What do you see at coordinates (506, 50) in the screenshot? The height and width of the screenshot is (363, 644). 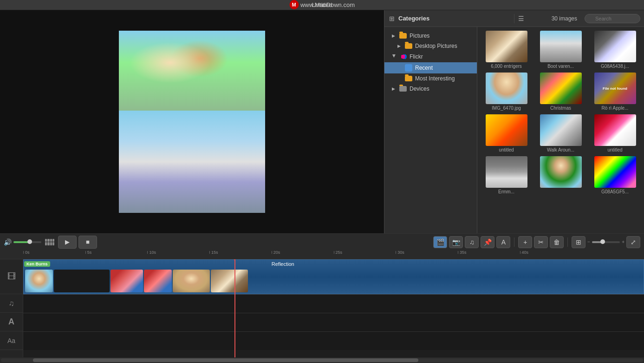 I see `list-item: 6,000 entrigers` at bounding box center [506, 50].